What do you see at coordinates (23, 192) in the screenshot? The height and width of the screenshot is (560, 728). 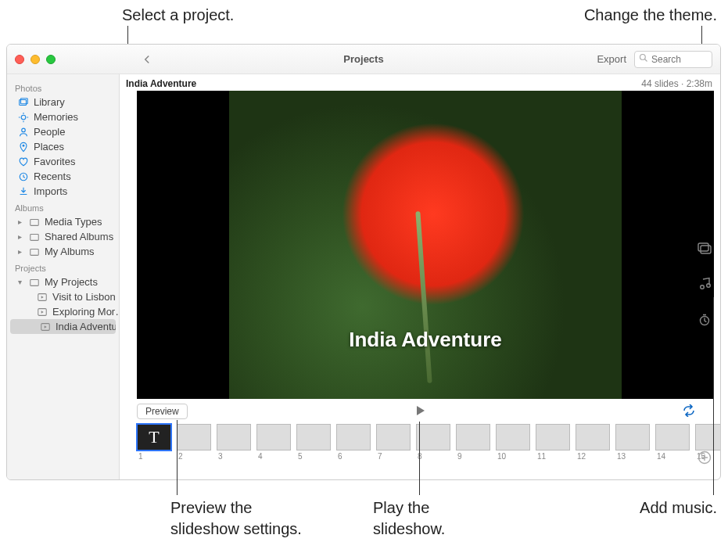 I see `download-icon` at bounding box center [23, 192].